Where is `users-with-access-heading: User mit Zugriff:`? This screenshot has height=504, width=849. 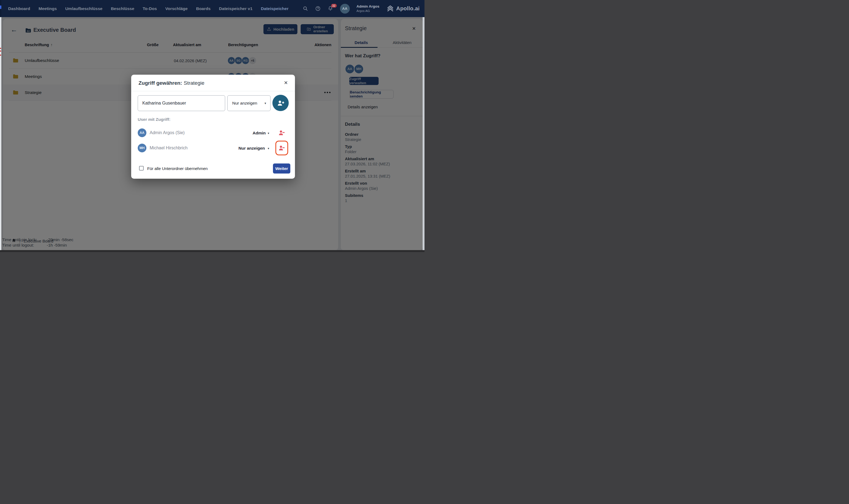 users-with-access-heading: User mit Zugriff: is located at coordinates (154, 120).